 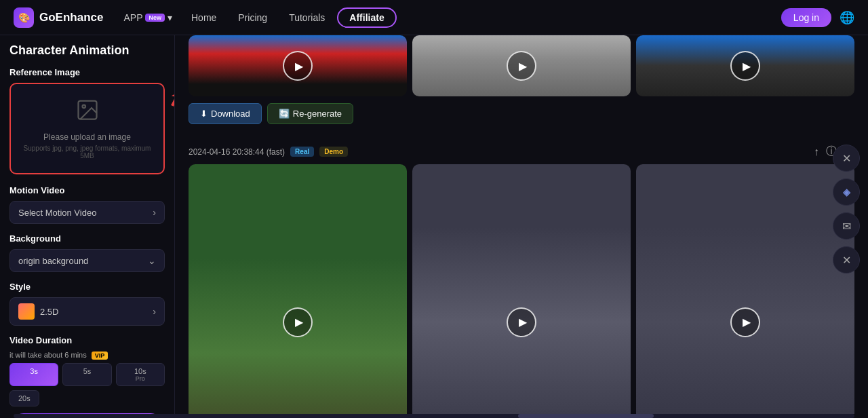 I want to click on play-button: ▶, so click(x=298, y=66).